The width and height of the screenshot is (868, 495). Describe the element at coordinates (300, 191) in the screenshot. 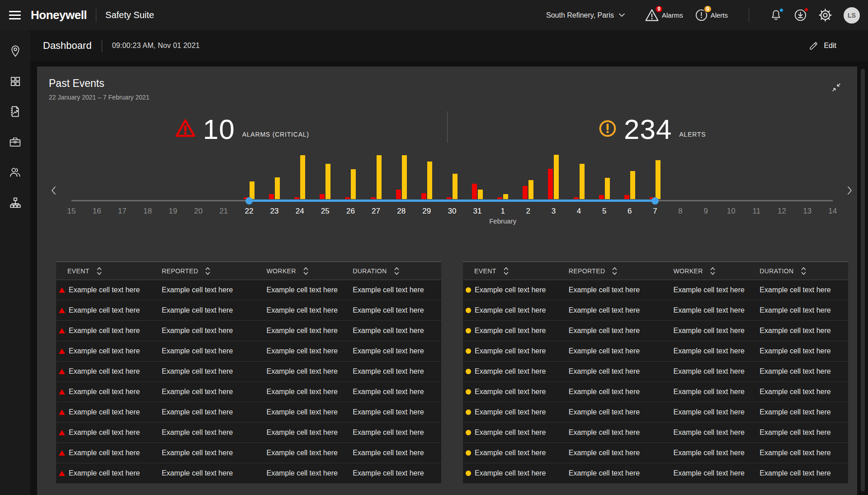

I see `chart-day-24: 24` at that location.